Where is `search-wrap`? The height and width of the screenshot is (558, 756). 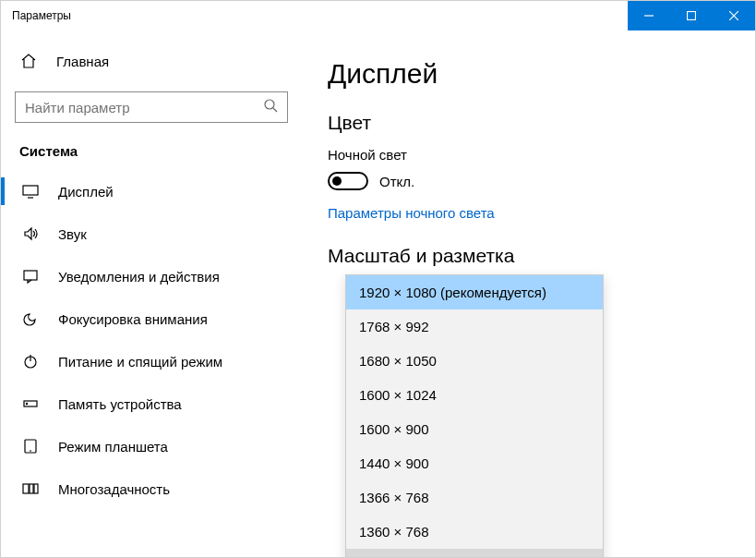 search-wrap is located at coordinates (154, 107).